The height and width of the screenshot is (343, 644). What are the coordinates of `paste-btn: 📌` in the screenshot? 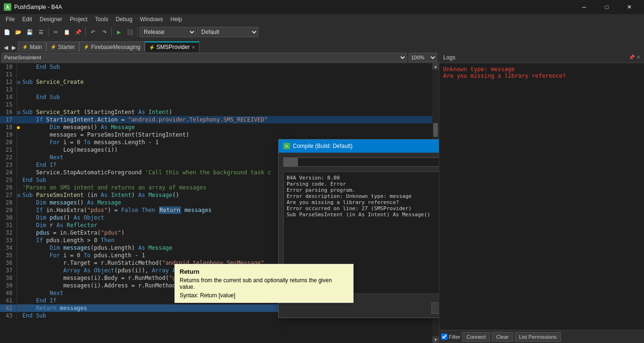 It's located at (78, 32).